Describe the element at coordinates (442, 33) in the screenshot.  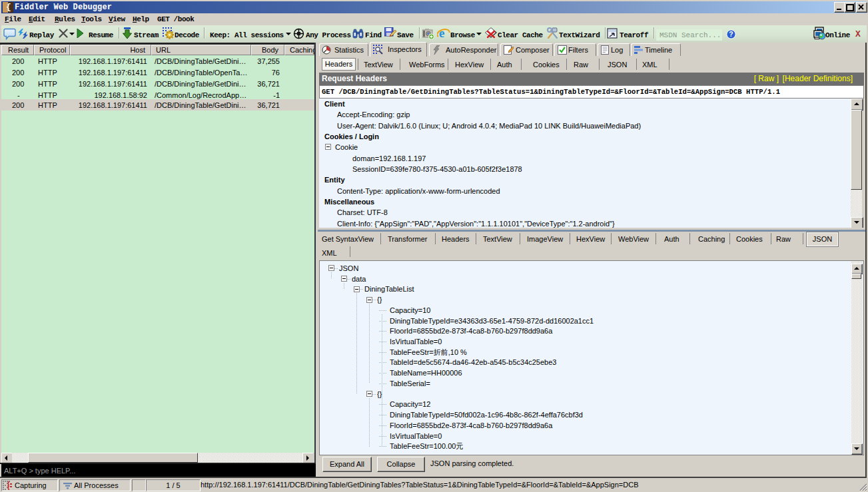
I see `svg-text: e` at that location.